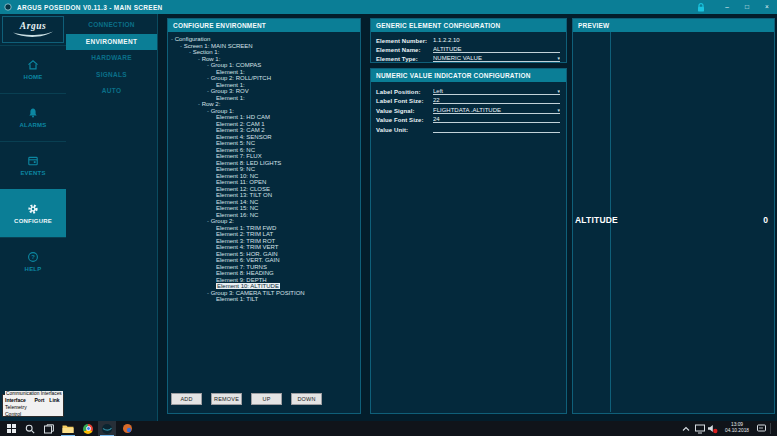 The image size is (777, 436). What do you see at coordinates (33, 117) in the screenshot?
I see `sidebar-item-alarms: ALARMS` at bounding box center [33, 117].